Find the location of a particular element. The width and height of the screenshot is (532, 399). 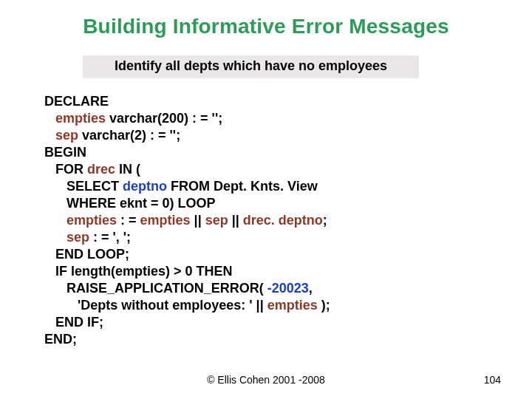

code-col-deptno: deptno is located at coordinates (145, 186).